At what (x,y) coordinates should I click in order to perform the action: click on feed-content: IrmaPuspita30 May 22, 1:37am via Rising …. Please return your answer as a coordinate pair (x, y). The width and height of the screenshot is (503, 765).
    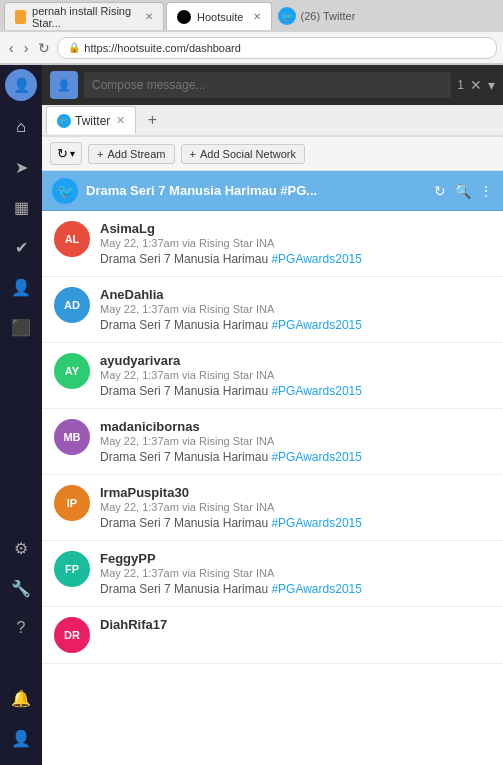
    Looking at the image, I should click on (296, 508).